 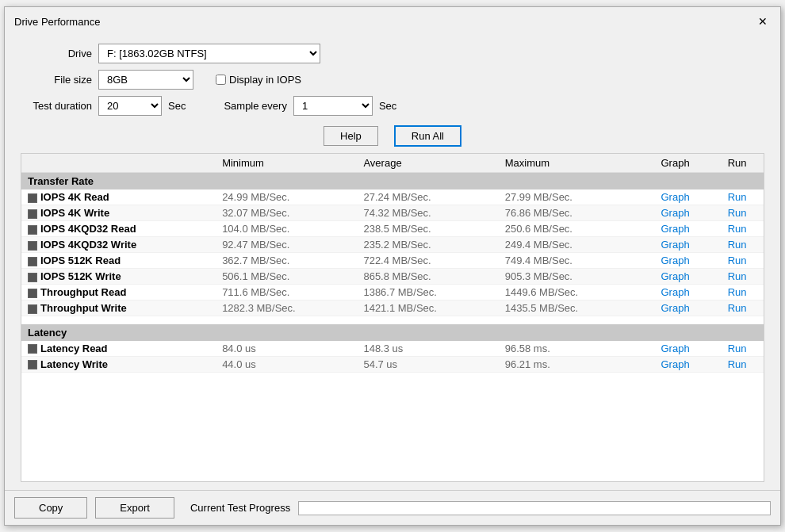 What do you see at coordinates (392, 507) in the screenshot?
I see `bottom-bar: Copy Export Current Test Progress` at bounding box center [392, 507].